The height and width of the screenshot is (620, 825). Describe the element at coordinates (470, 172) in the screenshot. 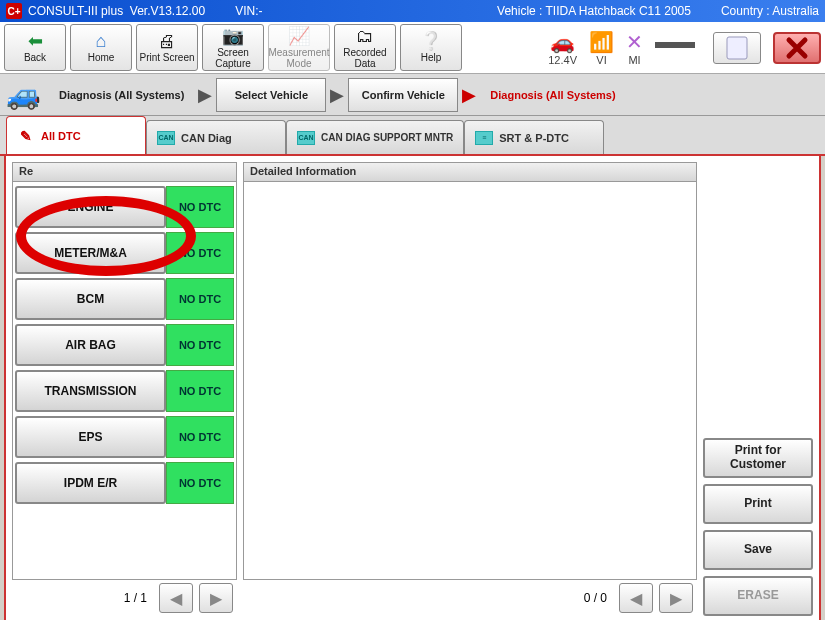

I see `detail-header: Detailed Information` at that location.